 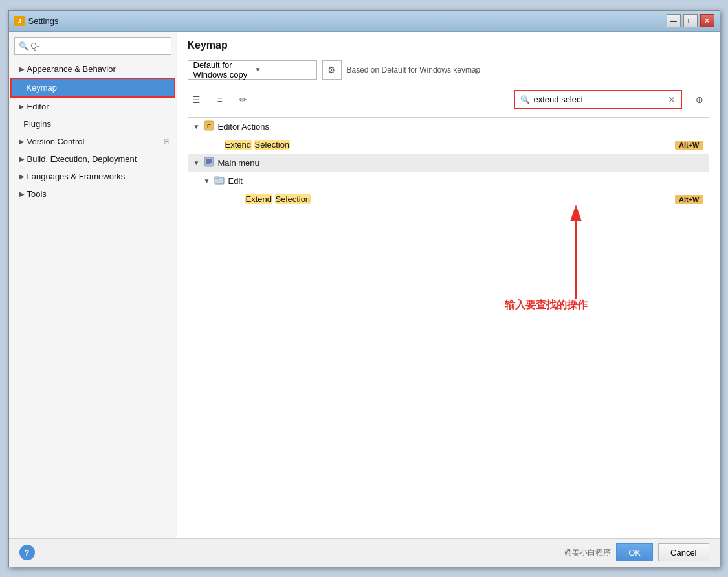 What do you see at coordinates (414, 70) in the screenshot?
I see `based-on-text: Based on Default for Windows keymap` at bounding box center [414, 70].